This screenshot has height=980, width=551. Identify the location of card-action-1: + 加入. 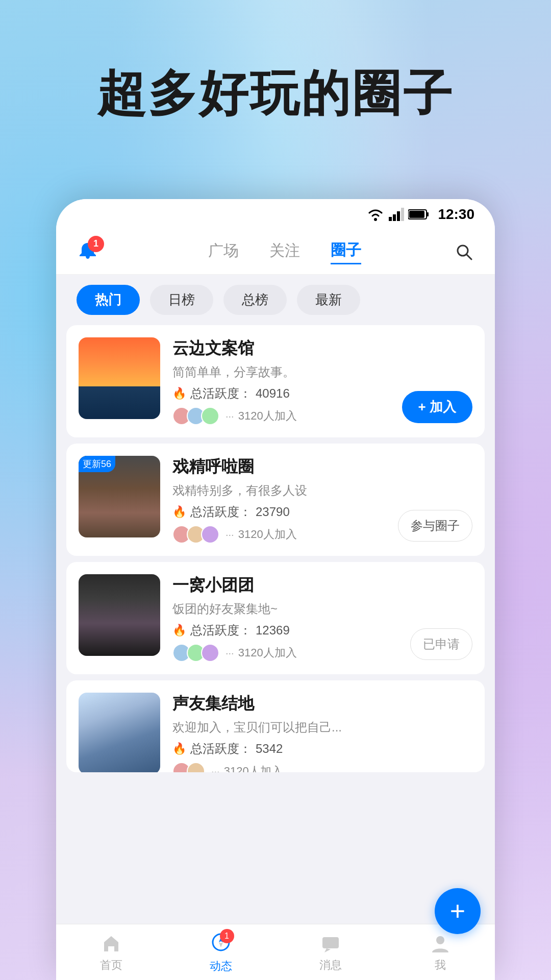
(437, 407).